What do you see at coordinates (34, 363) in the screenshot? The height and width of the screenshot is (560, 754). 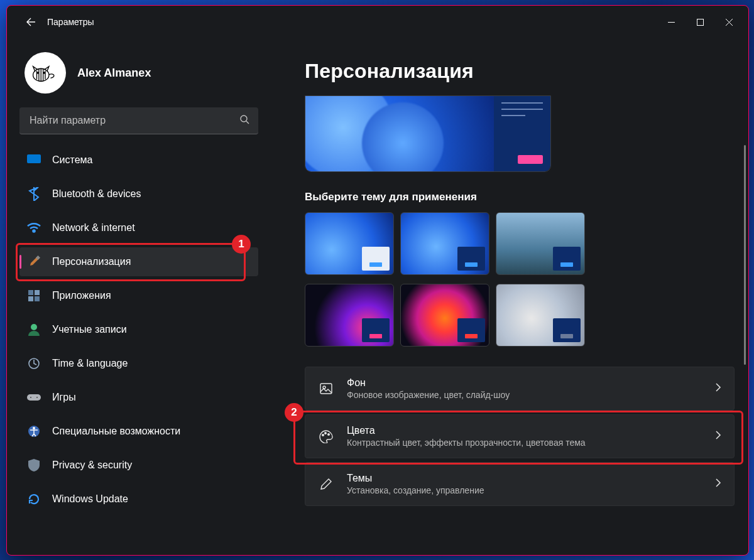 I see `clock-globe-icon` at bounding box center [34, 363].